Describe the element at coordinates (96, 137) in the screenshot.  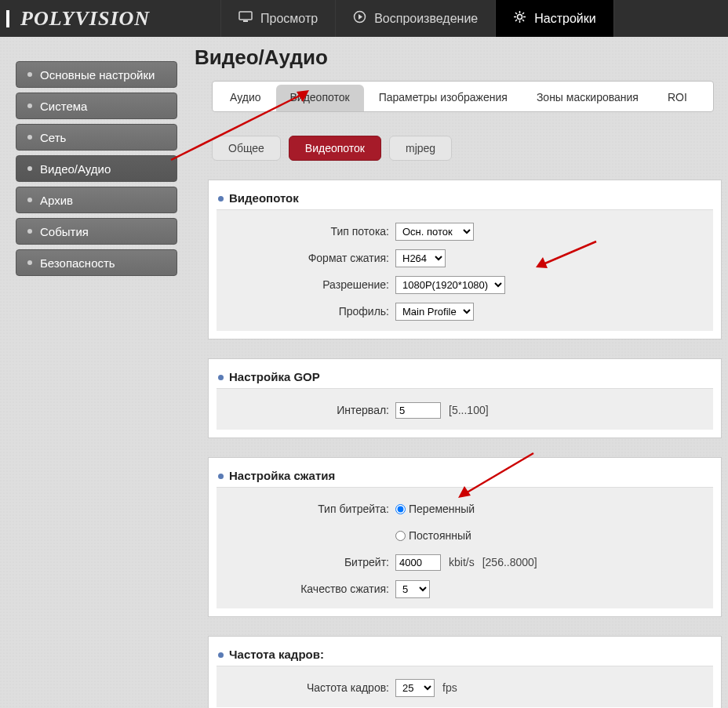
I see `sidebar-item-network: Сеть` at that location.